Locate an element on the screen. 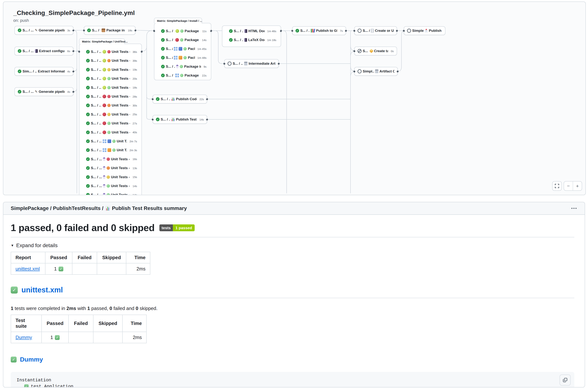  tag-icon is located at coordinates (371, 51).